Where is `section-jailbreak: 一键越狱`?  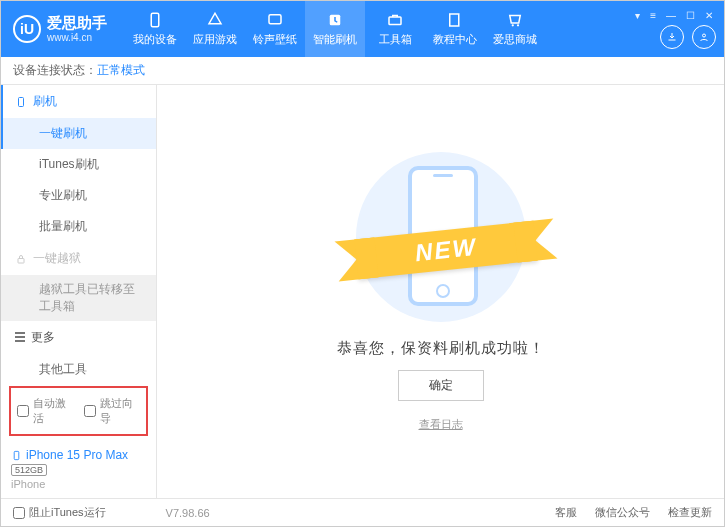 section-jailbreak: 一键越狱 is located at coordinates (78, 258).